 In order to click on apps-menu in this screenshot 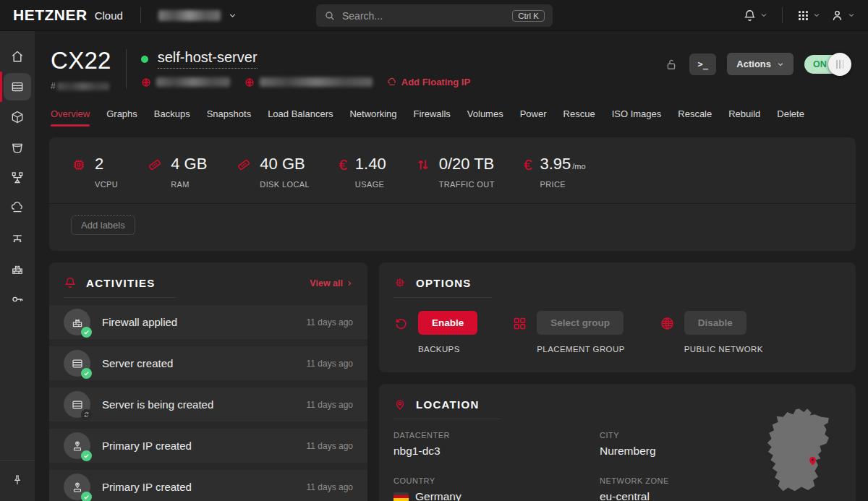, I will do `click(809, 16)`.